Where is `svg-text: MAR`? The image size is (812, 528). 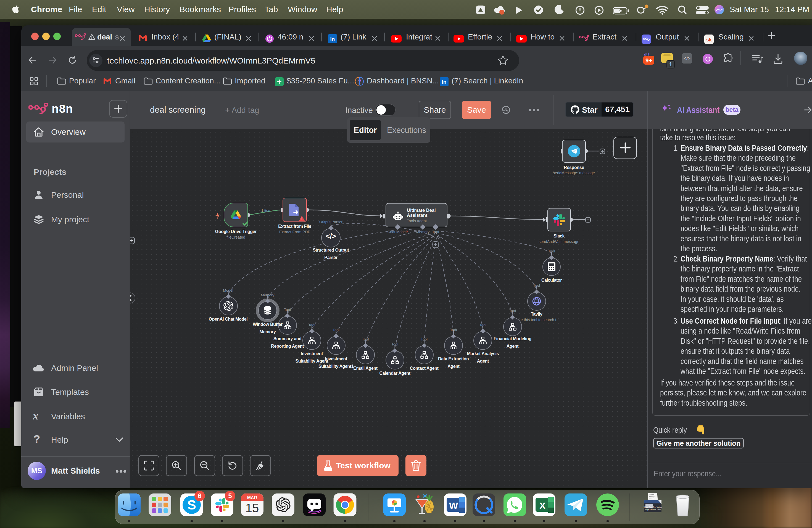
svg-text: MAR is located at coordinates (252, 498).